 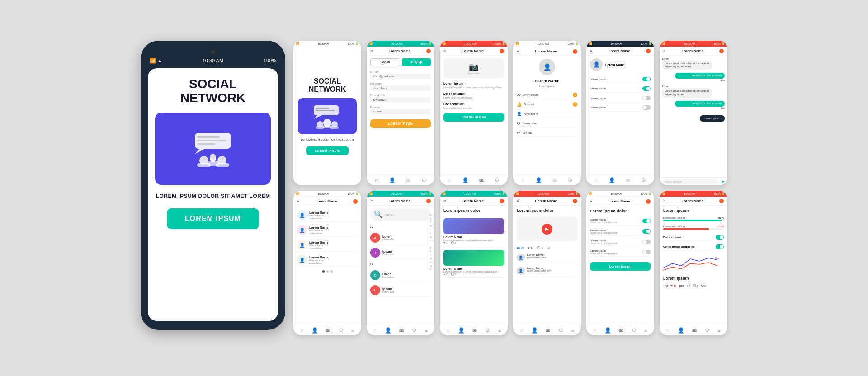 What do you see at coordinates (385, 62) in the screenshot?
I see `login-tab: Log in` at bounding box center [385, 62].